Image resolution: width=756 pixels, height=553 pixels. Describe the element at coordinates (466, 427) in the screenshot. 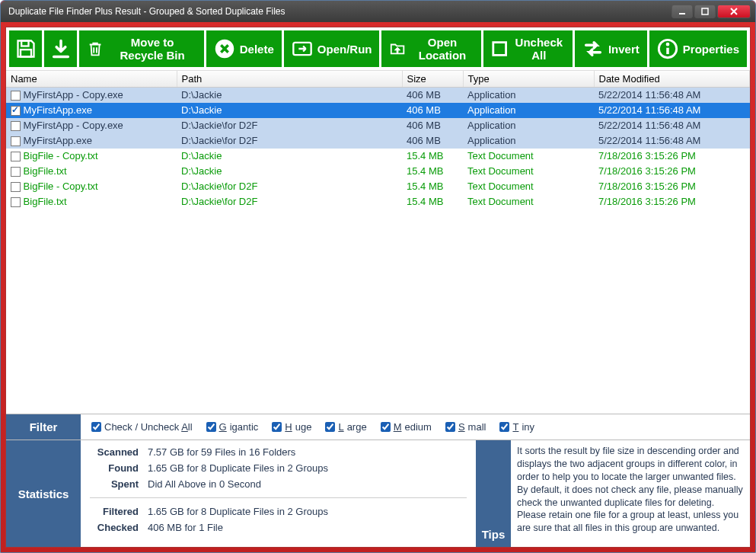

I see `filter-small: Small` at that location.